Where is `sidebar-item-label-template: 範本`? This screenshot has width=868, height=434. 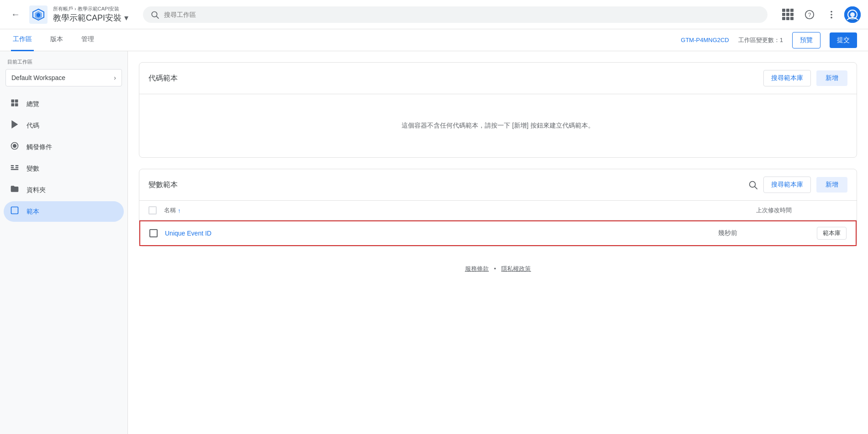 sidebar-item-label-template: 範本 is located at coordinates (33, 212).